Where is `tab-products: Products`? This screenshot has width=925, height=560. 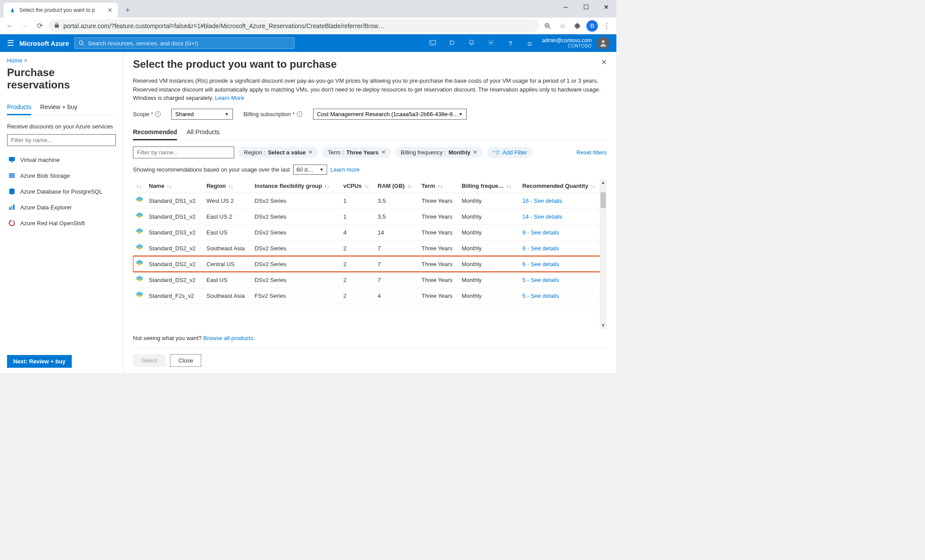
tab-products: Products is located at coordinates (19, 109).